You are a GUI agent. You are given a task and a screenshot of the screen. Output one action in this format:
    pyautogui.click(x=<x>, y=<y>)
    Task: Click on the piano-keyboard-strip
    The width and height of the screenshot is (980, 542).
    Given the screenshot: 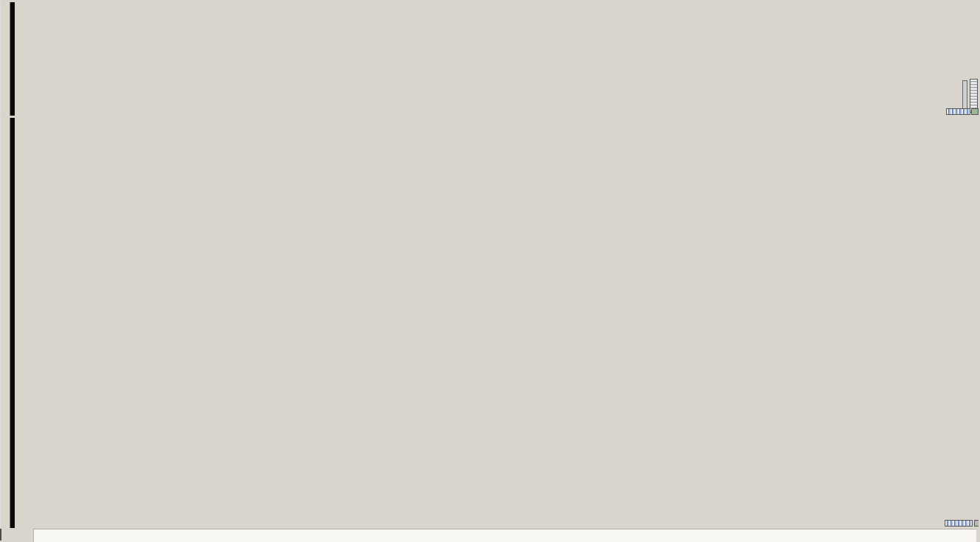 What is the action you would take?
    pyautogui.click(x=37, y=323)
    